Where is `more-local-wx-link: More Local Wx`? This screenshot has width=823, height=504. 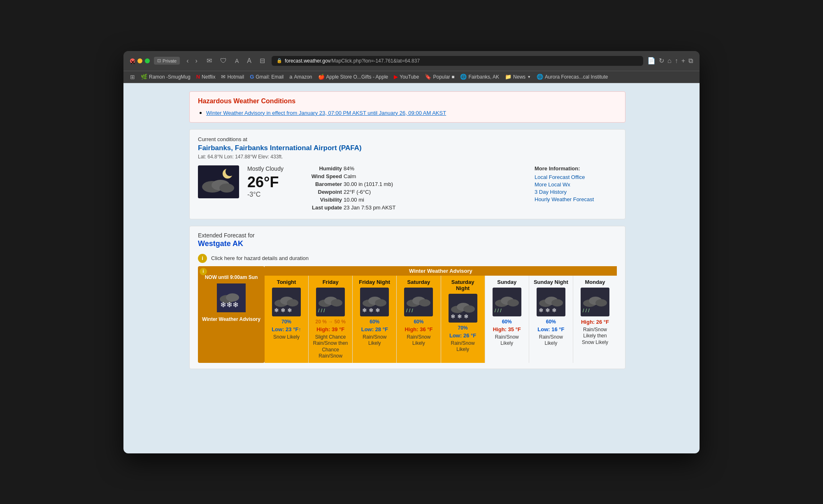 more-local-wx-link: More Local Wx is located at coordinates (576, 184).